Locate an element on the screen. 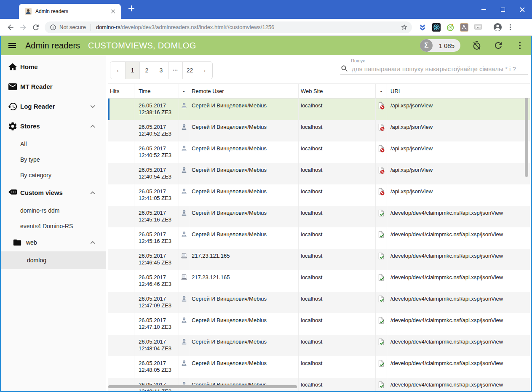 The width and height of the screenshot is (532, 392). table-row: 26.05.2017 12:38:16 ZE3 Сергей И Винцело… is located at coordinates (319, 109).